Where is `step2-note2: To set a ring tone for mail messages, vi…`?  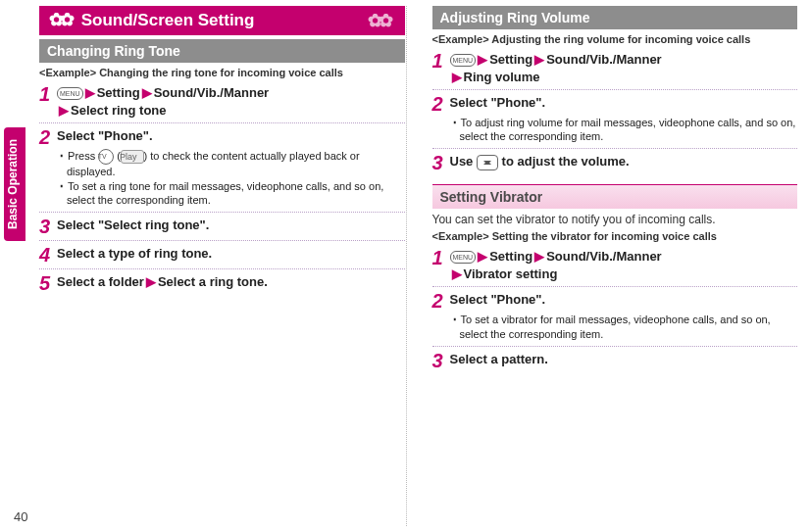
step2-note2: To set a ring tone for mail messages, vi… is located at coordinates (235, 194).